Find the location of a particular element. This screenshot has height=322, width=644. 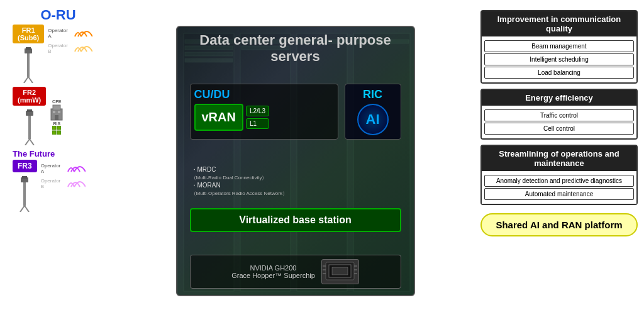

automated-maintenance-label: Automated maintenance is located at coordinates (559, 194).